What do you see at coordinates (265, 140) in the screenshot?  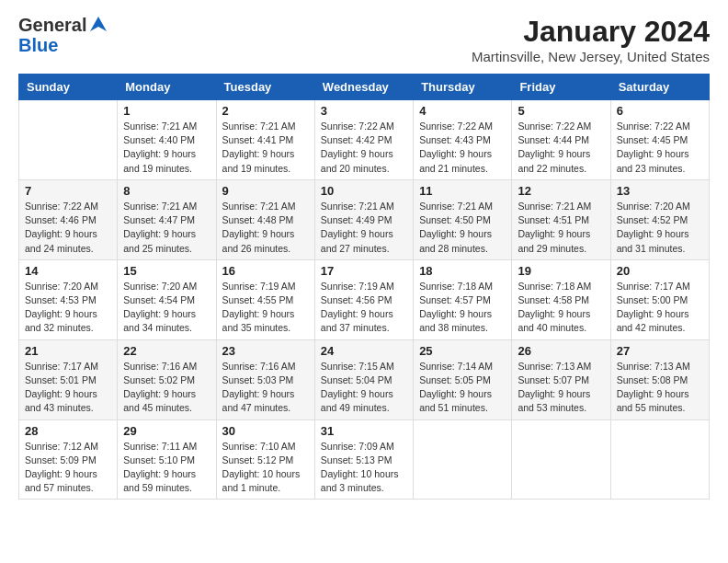 I see `calendar-cell: 2Sunrise: 7:21 AMSunset: 4:41 PMDaylight…` at bounding box center [265, 140].